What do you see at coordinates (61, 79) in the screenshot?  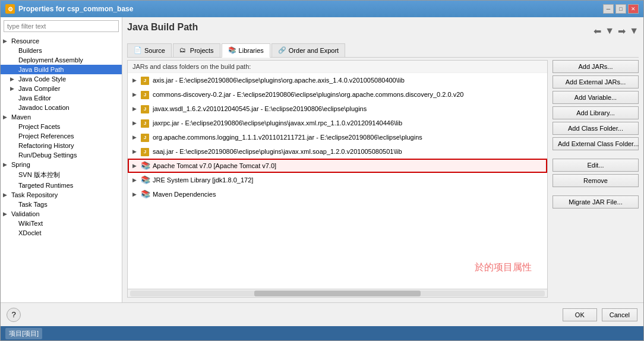 I see `sidebar-item-java-code-style: ▶Java Code Style` at bounding box center [61, 79].